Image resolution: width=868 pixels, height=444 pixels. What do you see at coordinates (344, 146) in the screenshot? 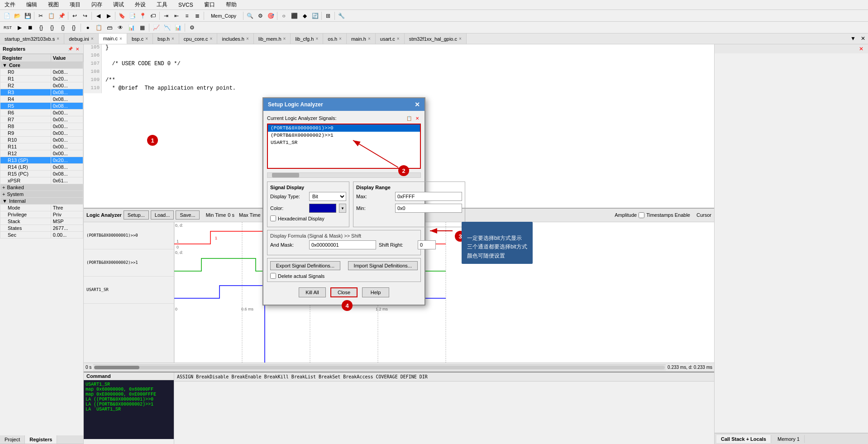
I see `signals-list: (PORTB&0X00000001)>>0 (PORTB&0X00000002)…` at bounding box center [344, 146].